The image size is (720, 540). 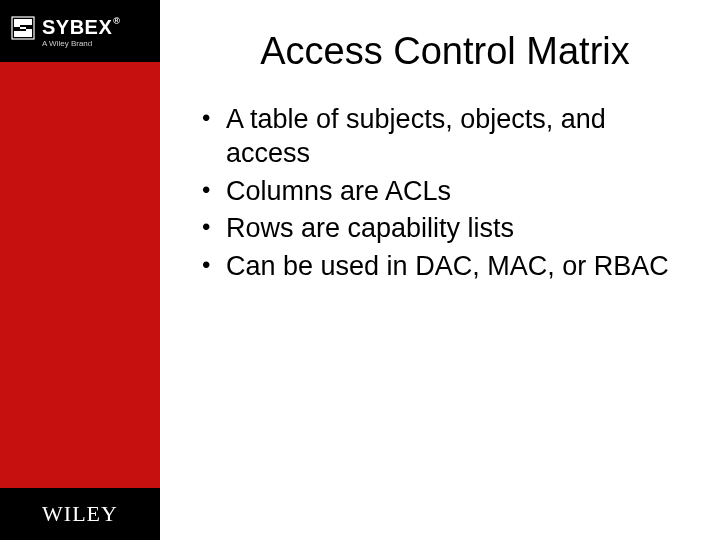 What do you see at coordinates (116, 21) in the screenshot?
I see `registered-mark: ®` at bounding box center [116, 21].